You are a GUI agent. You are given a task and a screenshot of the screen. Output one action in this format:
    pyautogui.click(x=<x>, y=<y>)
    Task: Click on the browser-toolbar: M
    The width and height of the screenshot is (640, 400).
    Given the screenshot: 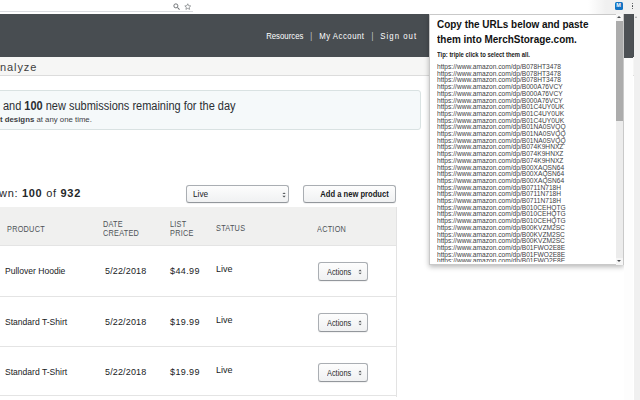 What is the action you would take?
    pyautogui.click(x=320, y=7)
    